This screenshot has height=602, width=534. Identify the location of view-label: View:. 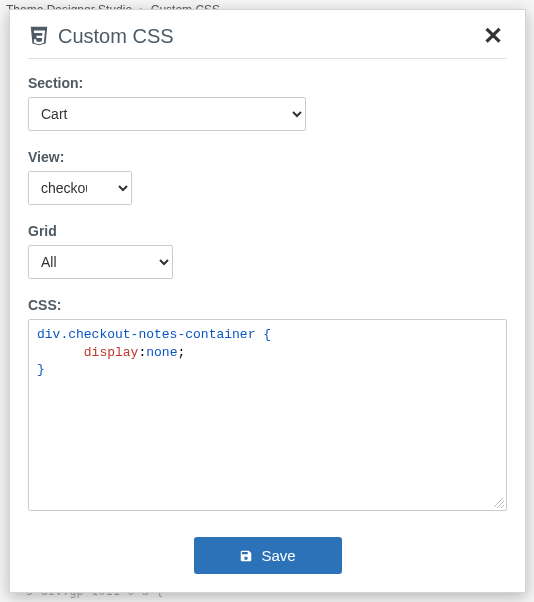
(268, 157).